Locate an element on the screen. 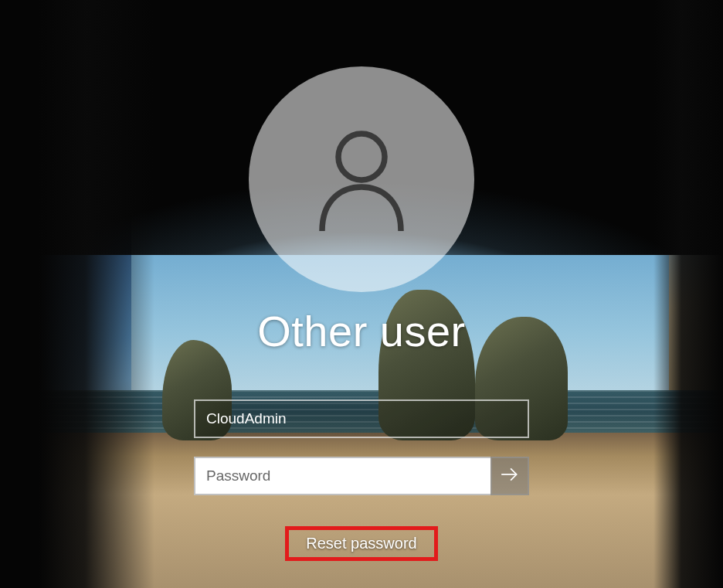 The height and width of the screenshot is (588, 723). reset-password-highlight: Reset password is located at coordinates (362, 544).